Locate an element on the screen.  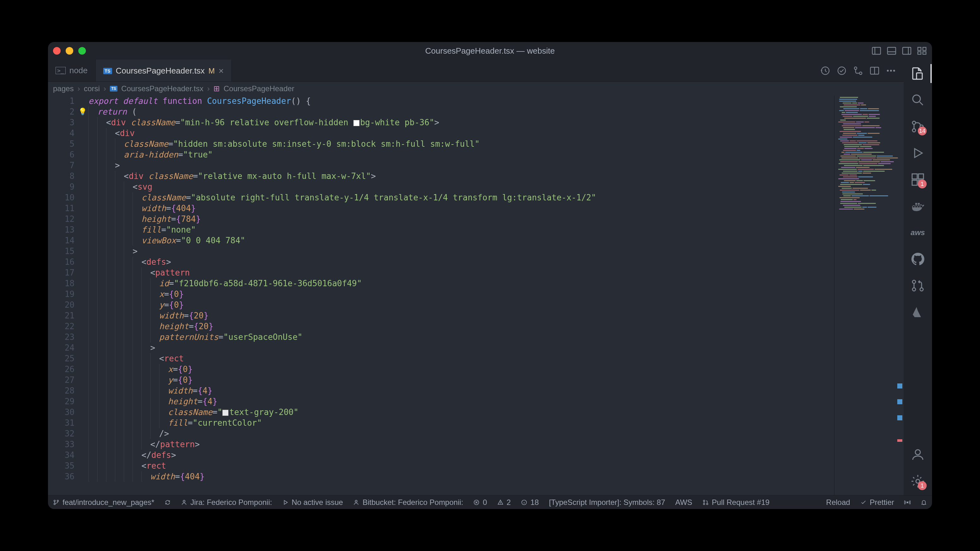
code-line: className="text-gray-200" is located at coordinates (461, 412).